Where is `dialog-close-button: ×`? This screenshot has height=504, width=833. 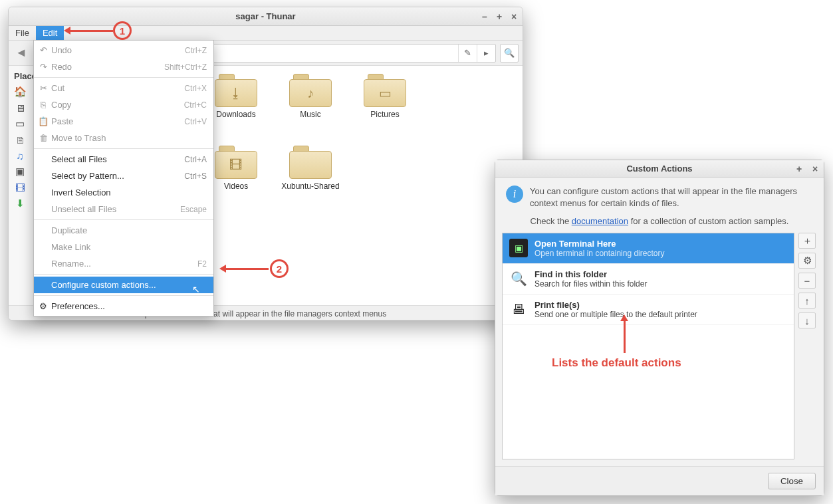 dialog-close-button: × is located at coordinates (815, 169).